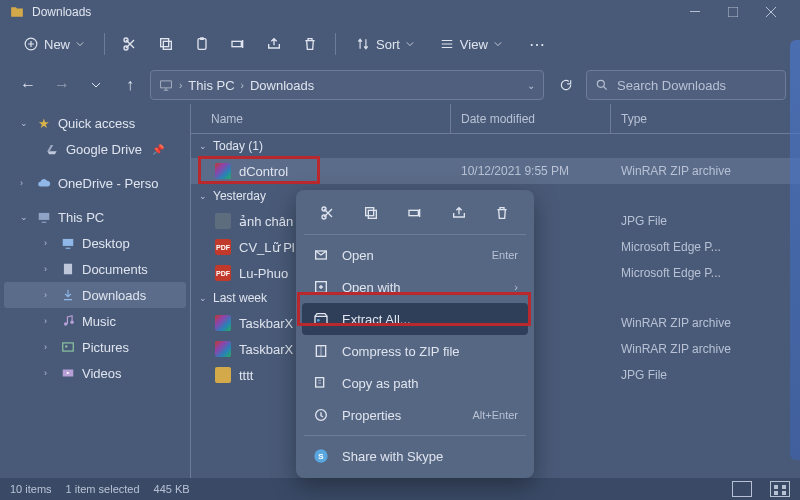  I want to click on minimize-button, so click(695, 12).